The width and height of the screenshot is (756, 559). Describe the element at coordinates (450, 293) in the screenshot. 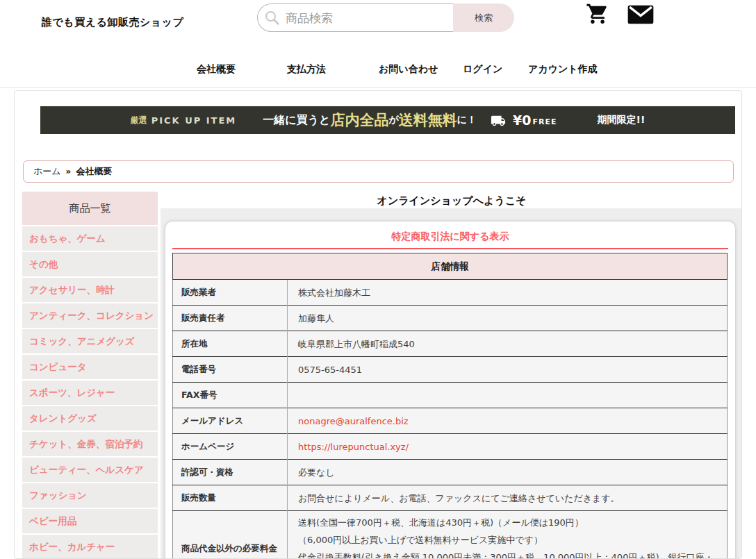

I see `table-row: 販売業者株式会社加藤木工` at that location.